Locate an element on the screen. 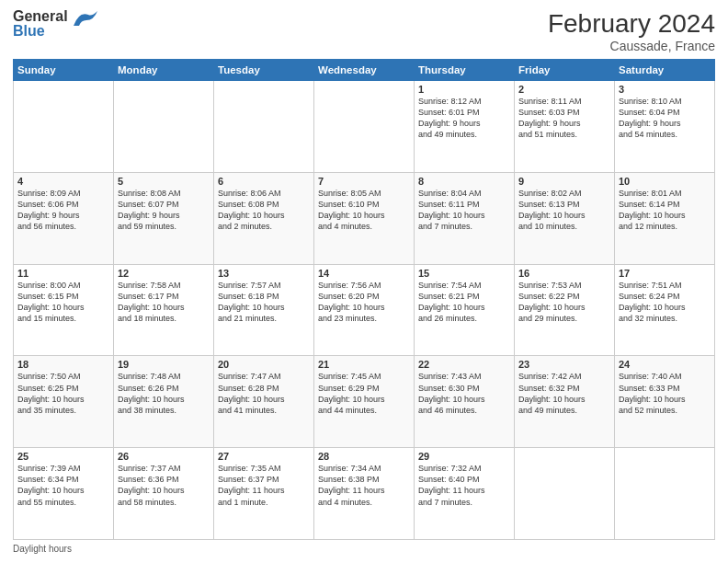 This screenshot has height=563, width=728. header-tuesday: Tuesday is located at coordinates (265, 70).